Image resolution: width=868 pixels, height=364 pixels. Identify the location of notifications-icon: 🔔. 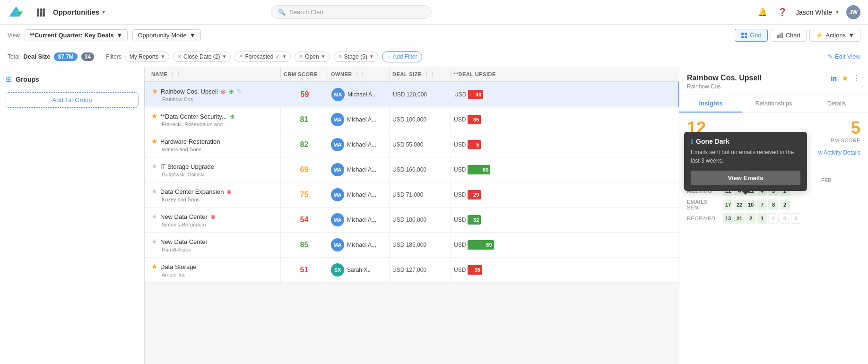
(763, 12).